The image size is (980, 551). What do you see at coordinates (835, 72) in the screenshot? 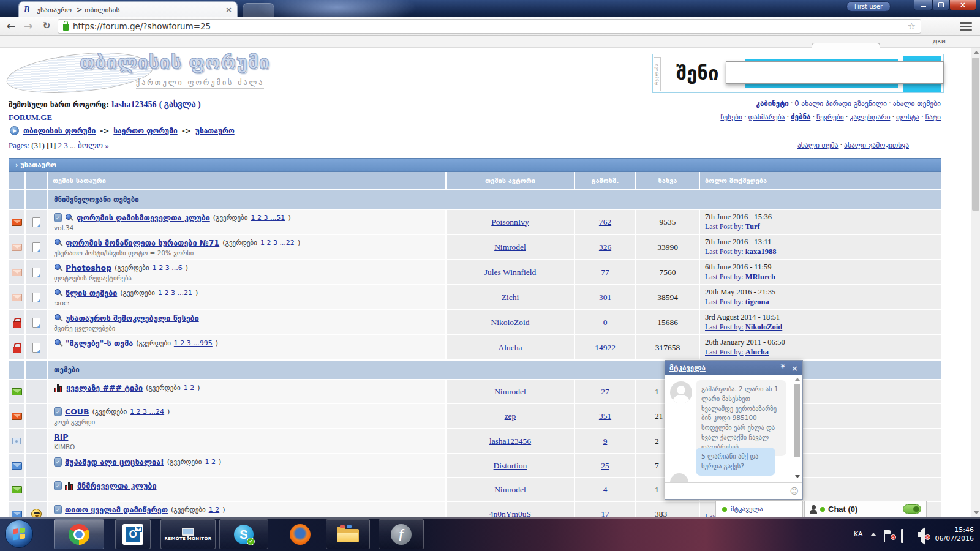
I see `autocomplete-dropdown` at bounding box center [835, 72].